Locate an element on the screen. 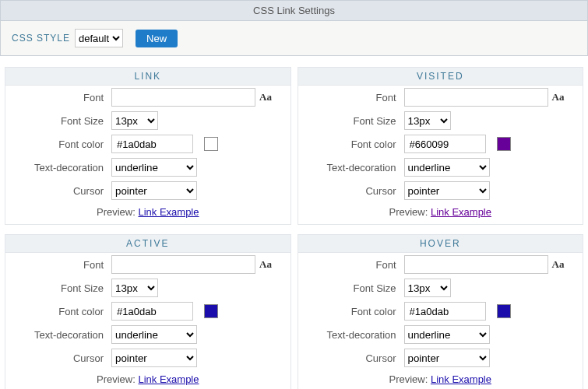 This screenshot has height=389, width=588. link-font-input is located at coordinates (184, 97).